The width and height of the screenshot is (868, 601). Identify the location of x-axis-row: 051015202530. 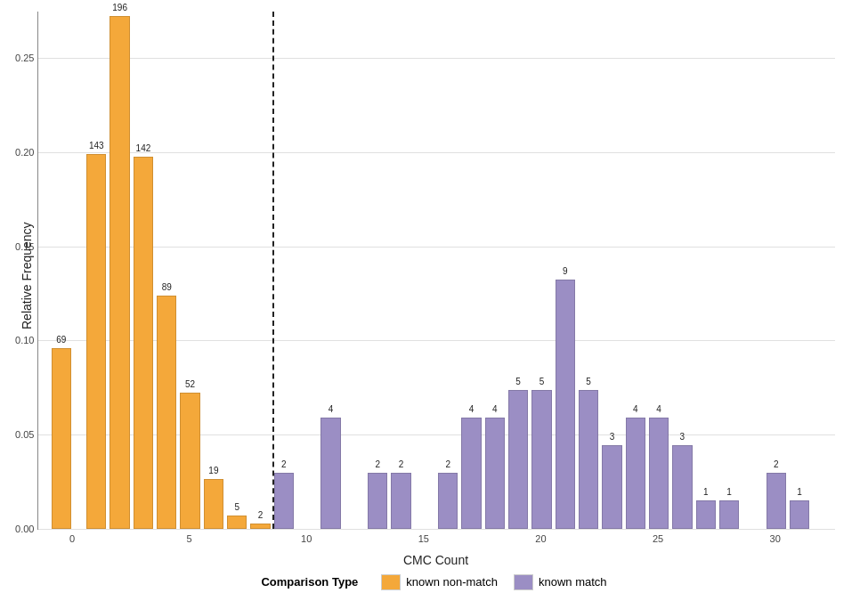
(436, 540).